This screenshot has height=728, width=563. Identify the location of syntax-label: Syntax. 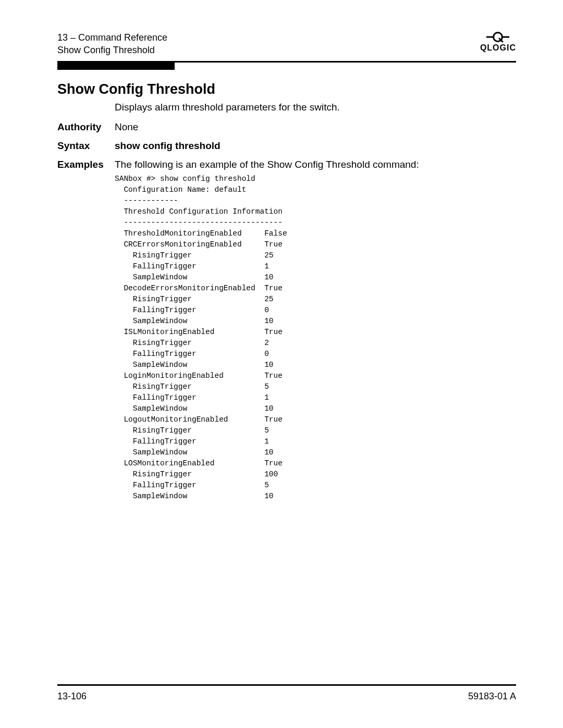
(86, 146).